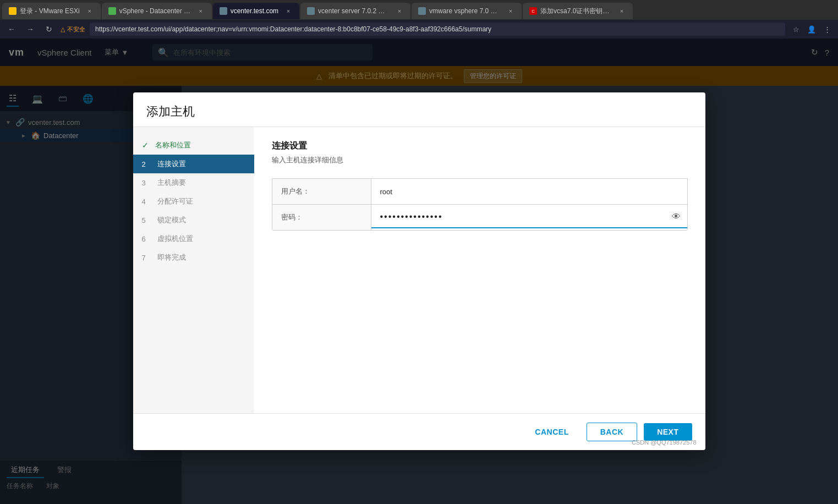 The image size is (838, 504). I want to click on username-row: 用户名：, so click(480, 191).